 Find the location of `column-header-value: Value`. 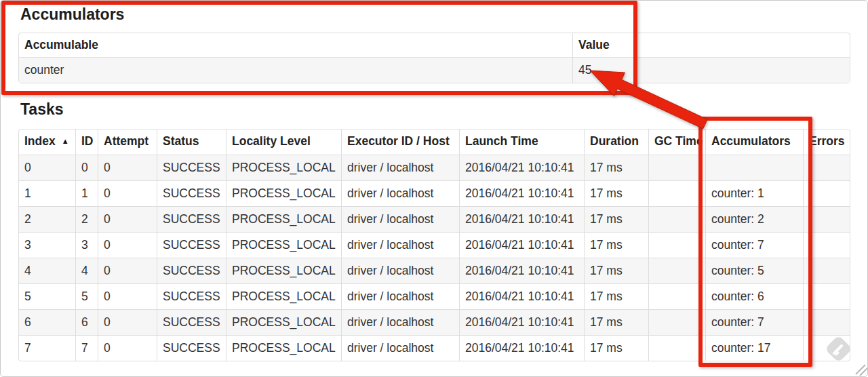

column-header-value: Value is located at coordinates (711, 45).